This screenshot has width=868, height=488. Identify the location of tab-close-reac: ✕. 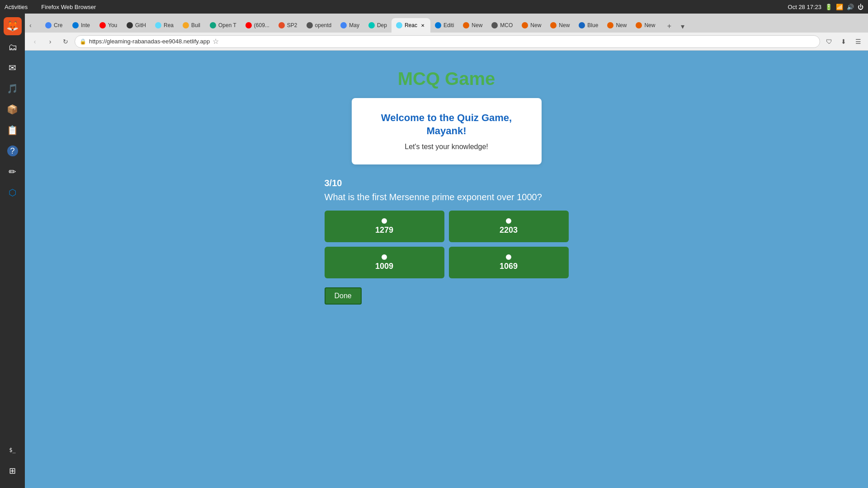
(423, 25).